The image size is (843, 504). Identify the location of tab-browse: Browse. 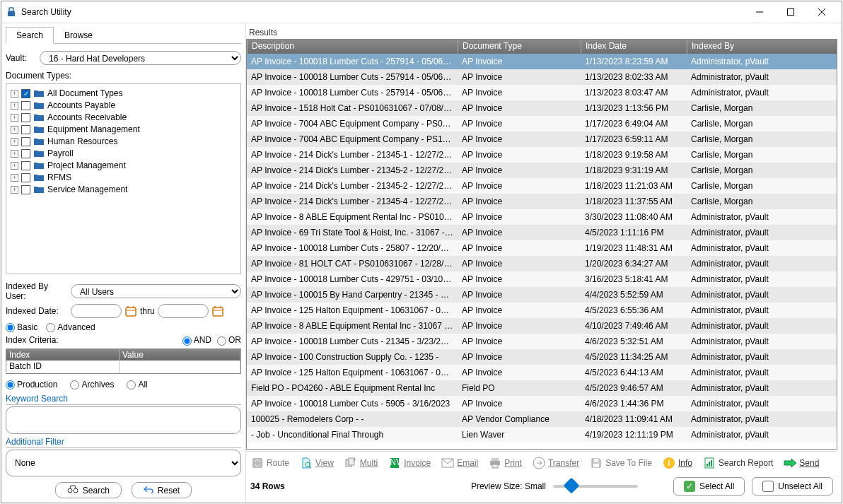
(79, 35).